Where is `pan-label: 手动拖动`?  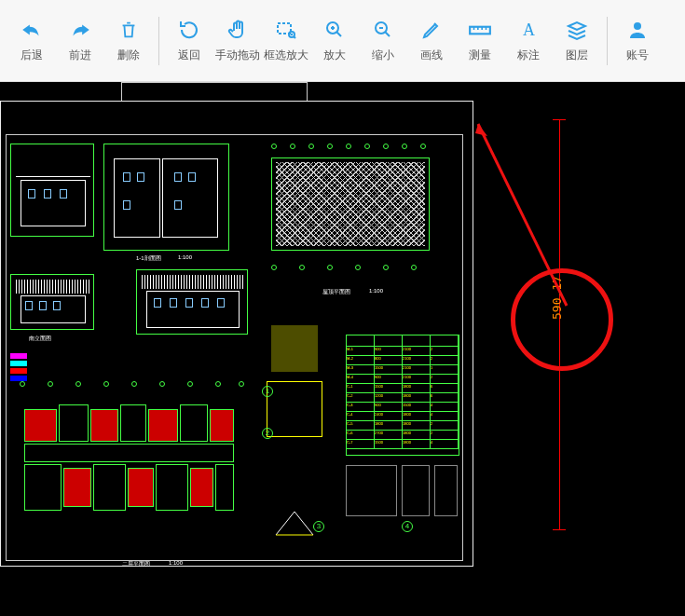
pan-label: 手动拖动 is located at coordinates (238, 56).